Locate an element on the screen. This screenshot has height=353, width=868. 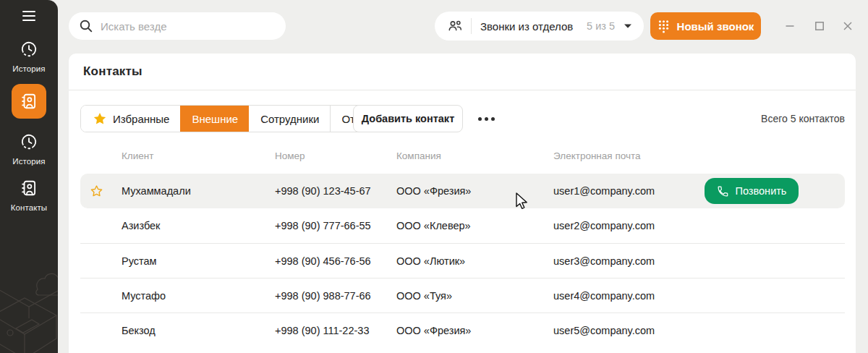
contact-company: ООО «Клевер» is located at coordinates (434, 226).